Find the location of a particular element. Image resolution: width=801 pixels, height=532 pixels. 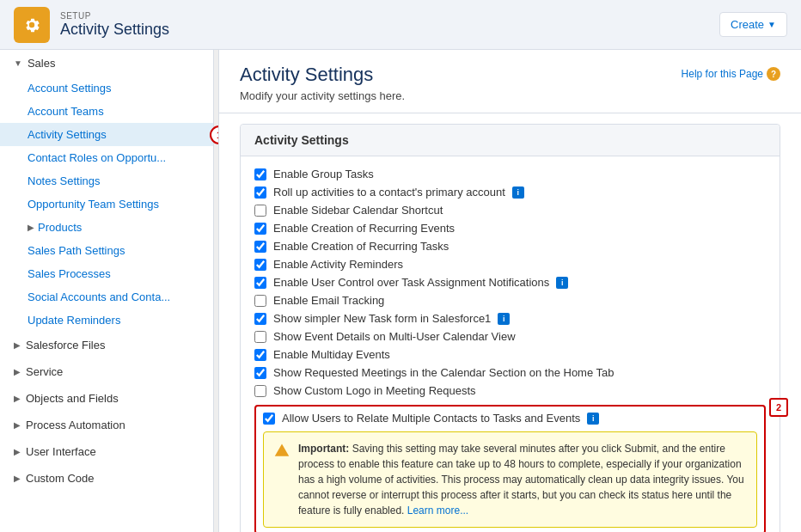

sidebar-calendar-label: Enable Sidebar Calendar Shortcut is located at coordinates (358, 210).